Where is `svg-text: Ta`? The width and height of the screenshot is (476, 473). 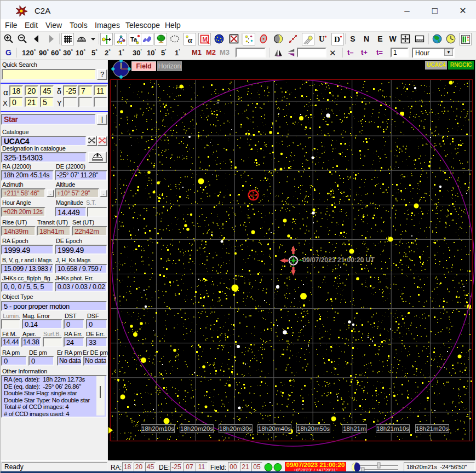 svg-text: Ta is located at coordinates (134, 39).